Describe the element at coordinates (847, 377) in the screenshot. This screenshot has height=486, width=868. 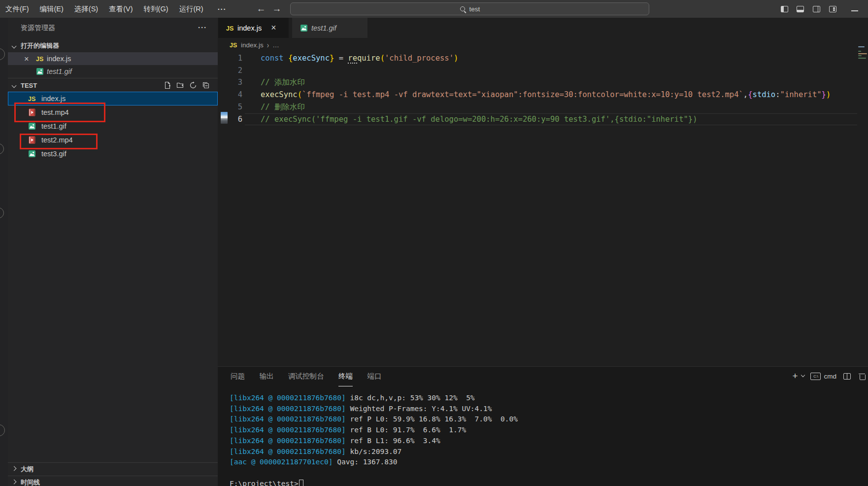
I see `split-terminal-icon` at that location.